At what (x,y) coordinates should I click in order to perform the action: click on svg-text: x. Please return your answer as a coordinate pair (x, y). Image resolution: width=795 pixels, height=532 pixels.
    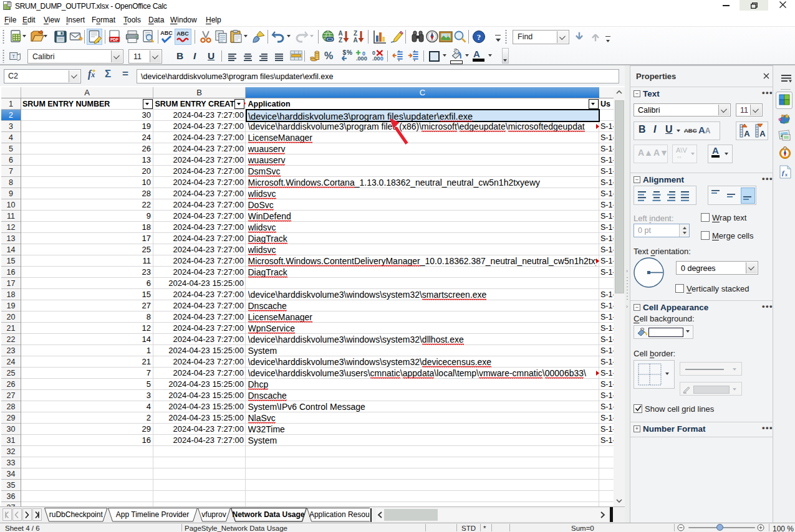
    Looking at the image, I should click on (786, 174).